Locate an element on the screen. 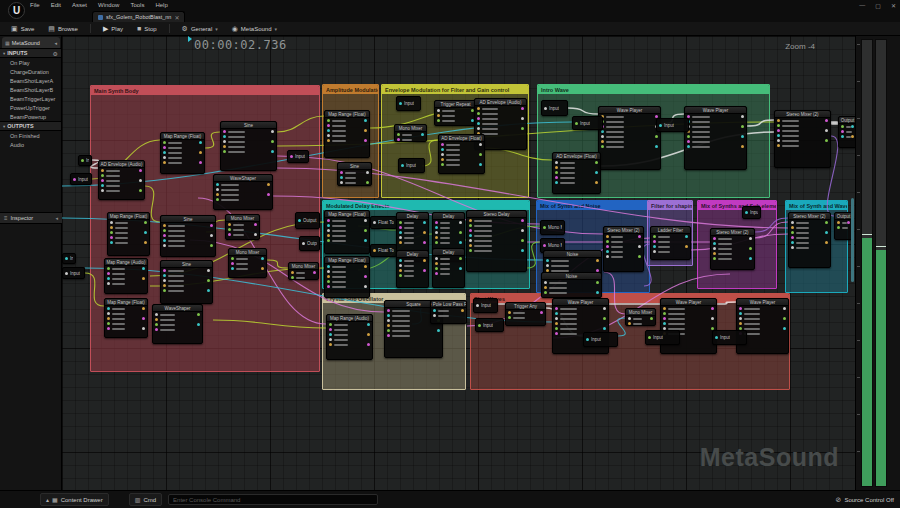 The width and height of the screenshot is (900, 508). input-item-beamshotlayerb: BeamShotLayerB is located at coordinates (30, 90).